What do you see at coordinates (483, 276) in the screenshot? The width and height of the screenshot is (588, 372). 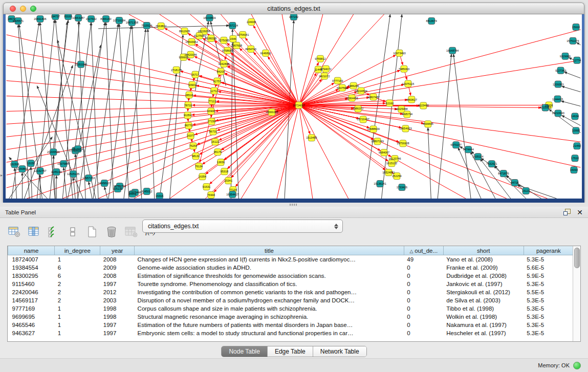 I see `cell-short: Dudbridge et al. (2008)` at bounding box center [483, 276].